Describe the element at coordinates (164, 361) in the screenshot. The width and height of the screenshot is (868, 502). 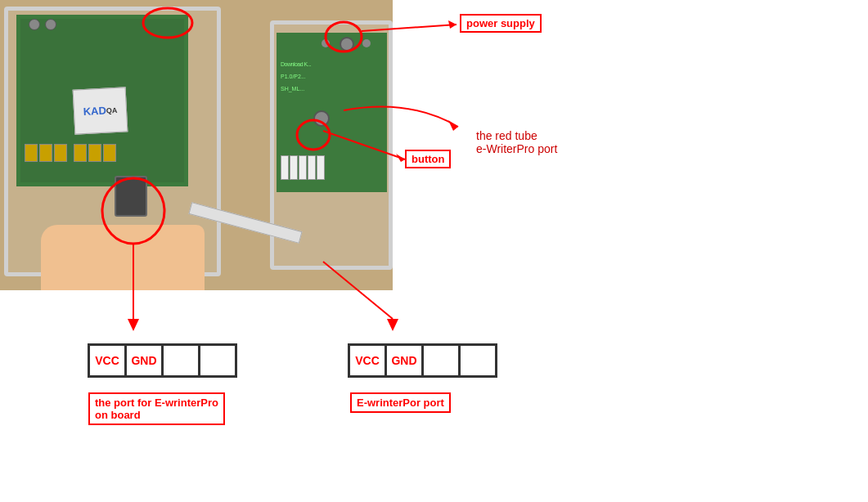
I see `left-connector-pins: VCC GND` at that location.